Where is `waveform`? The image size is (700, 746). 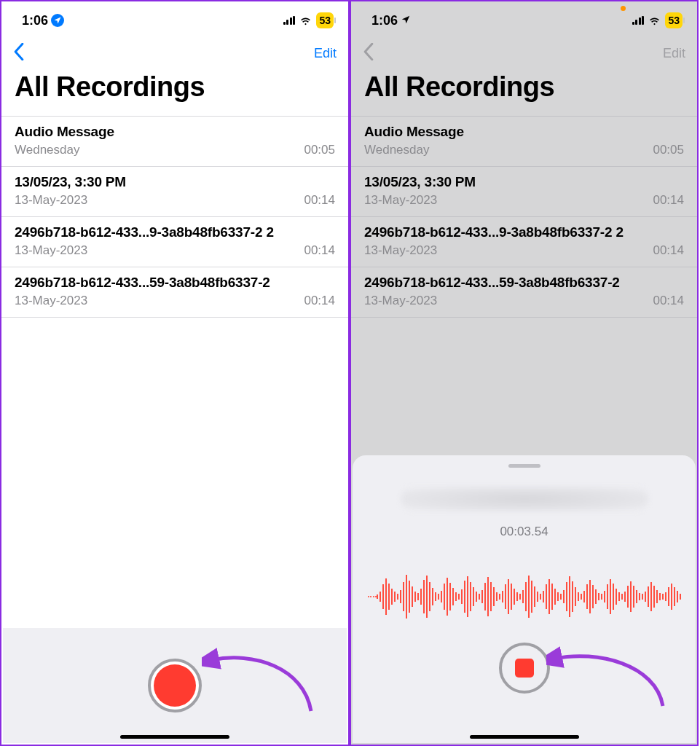
waveform is located at coordinates (524, 597).